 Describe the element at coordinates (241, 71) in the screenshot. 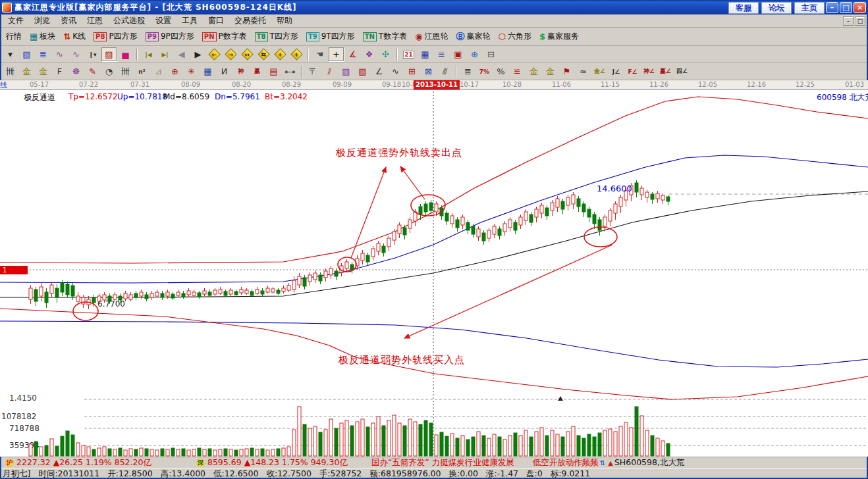

I see `shen-tool-icon: 神` at that location.